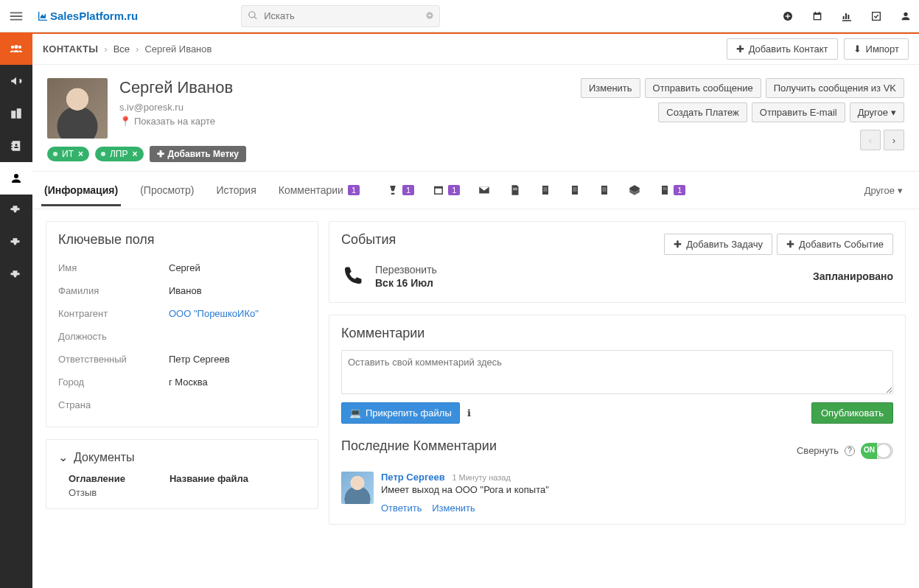 This screenshot has height=588, width=919. What do you see at coordinates (63, 457) in the screenshot?
I see `chevron-down-icon: ⌄` at bounding box center [63, 457].